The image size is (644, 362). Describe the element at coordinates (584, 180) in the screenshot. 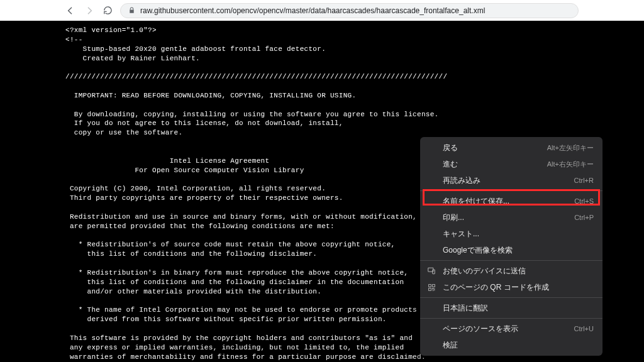

I see `context-menu-item-shortcut: Ctrl+R` at that location.